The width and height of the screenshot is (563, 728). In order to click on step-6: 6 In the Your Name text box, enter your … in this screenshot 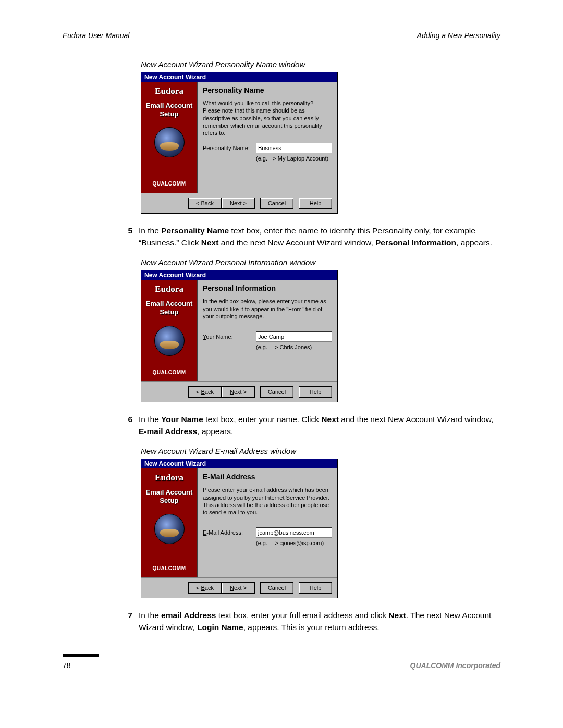, I will do `click(282, 425)`.